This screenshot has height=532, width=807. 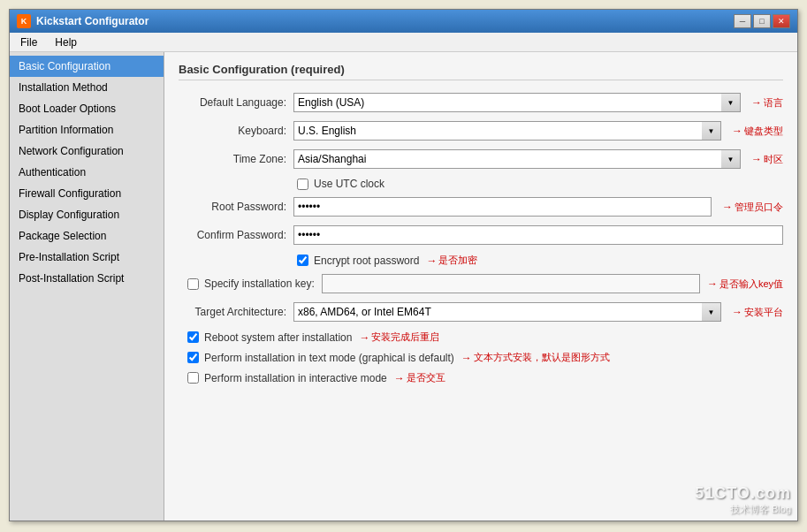 What do you see at coordinates (87, 172) in the screenshot?
I see `sidebar-item-authentication: Authentication` at bounding box center [87, 172].